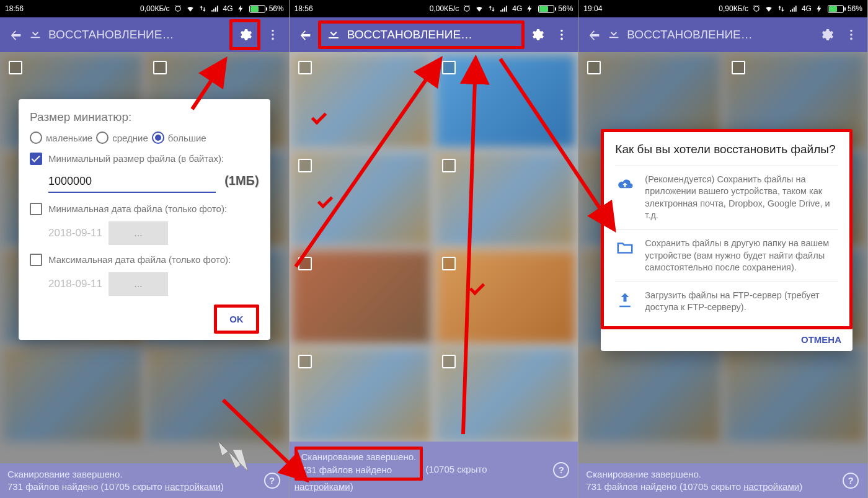  Describe the element at coordinates (733, 9) in the screenshot. I see `status-speed: 0,90КБ/с` at that location.